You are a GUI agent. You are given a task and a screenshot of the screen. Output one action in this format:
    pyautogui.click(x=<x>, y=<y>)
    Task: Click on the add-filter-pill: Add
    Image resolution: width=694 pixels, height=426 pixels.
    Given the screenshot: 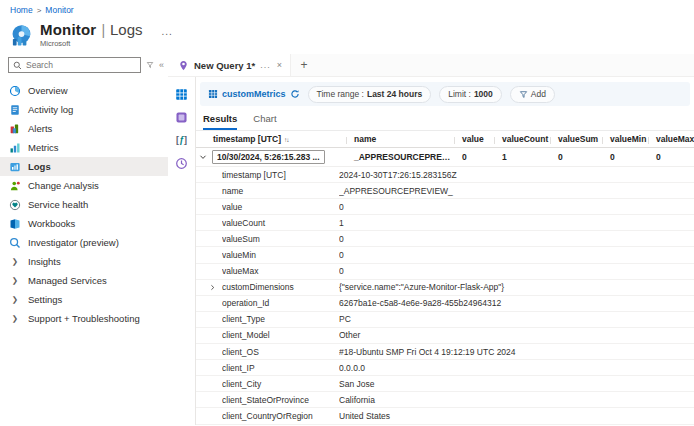 What is the action you would take?
    pyautogui.click(x=532, y=94)
    